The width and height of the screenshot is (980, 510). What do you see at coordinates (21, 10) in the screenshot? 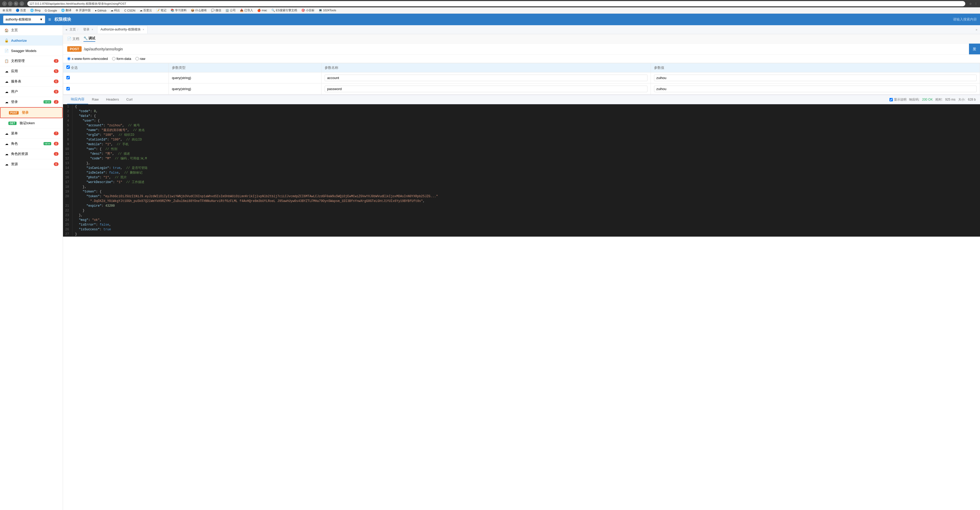
I see `bookmark-baidu: 🔵 百度` at bounding box center [21, 10].